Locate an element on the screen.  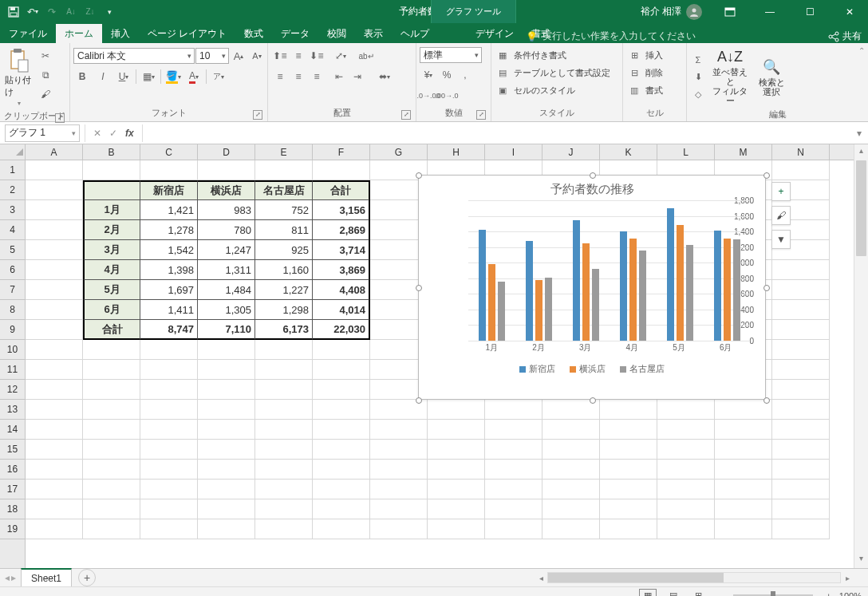
enter-formula-icon: ✓ is located at coordinates (113, 133).